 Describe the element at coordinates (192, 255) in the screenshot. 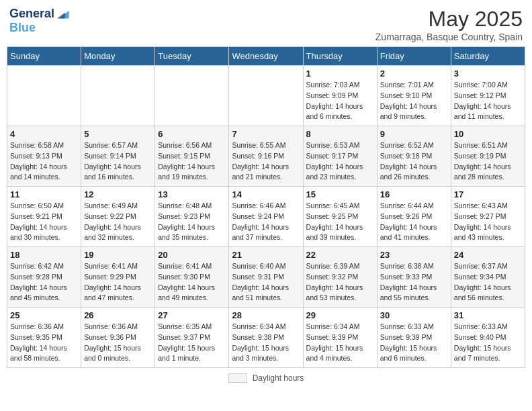

I see `day-number: 20` at that location.